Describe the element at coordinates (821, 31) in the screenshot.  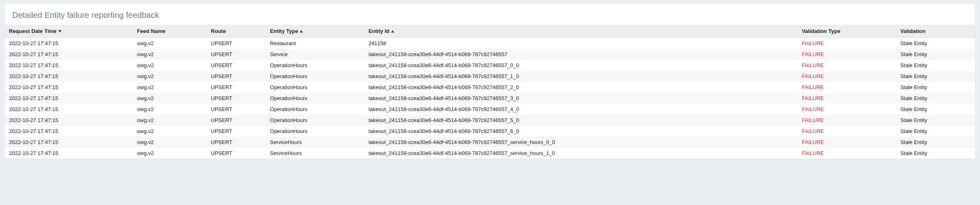
I see `col-header-label: Validation Type` at that location.